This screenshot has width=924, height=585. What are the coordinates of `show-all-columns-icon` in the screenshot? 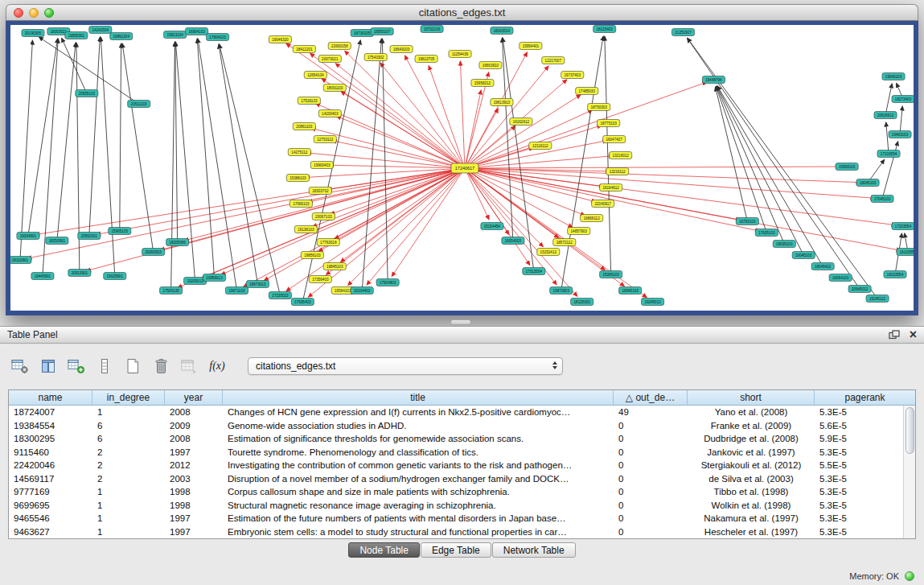 It's located at (76, 366).